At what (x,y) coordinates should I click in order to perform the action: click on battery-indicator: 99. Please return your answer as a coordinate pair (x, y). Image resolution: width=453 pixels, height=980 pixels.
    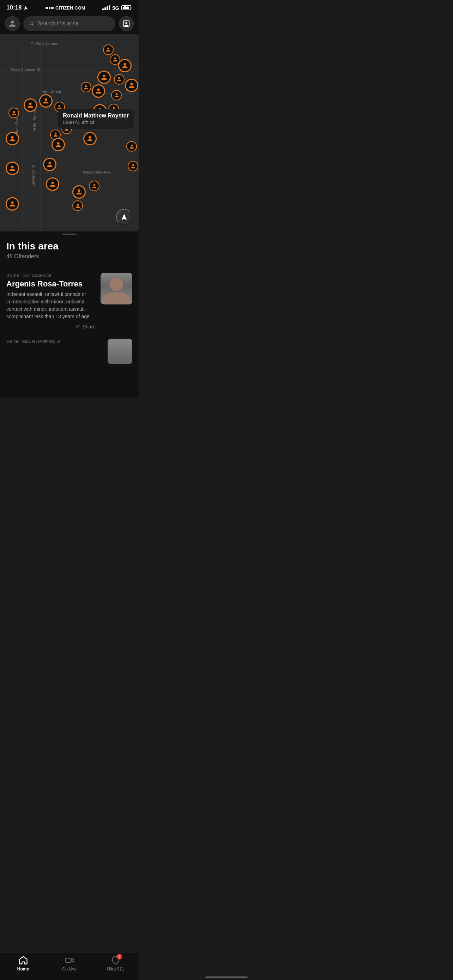
    Looking at the image, I should click on (127, 8).